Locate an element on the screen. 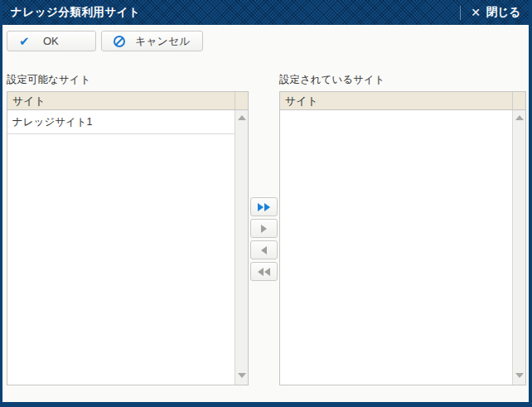 This screenshot has width=532, height=407. cancel-button: キャンセル is located at coordinates (152, 41).